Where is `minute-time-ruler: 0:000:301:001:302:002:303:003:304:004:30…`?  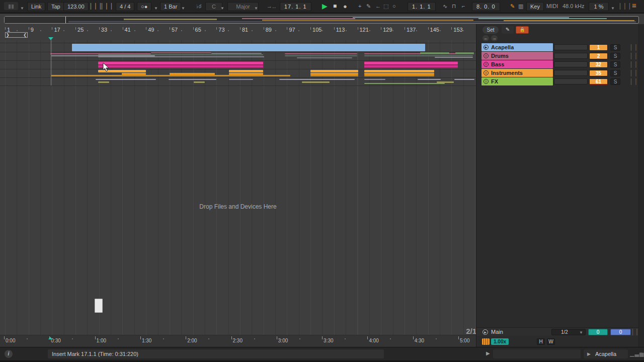
minute-time-ruler: 0:000:301:001:302:002:303:003:304:004:30… is located at coordinates (238, 341).